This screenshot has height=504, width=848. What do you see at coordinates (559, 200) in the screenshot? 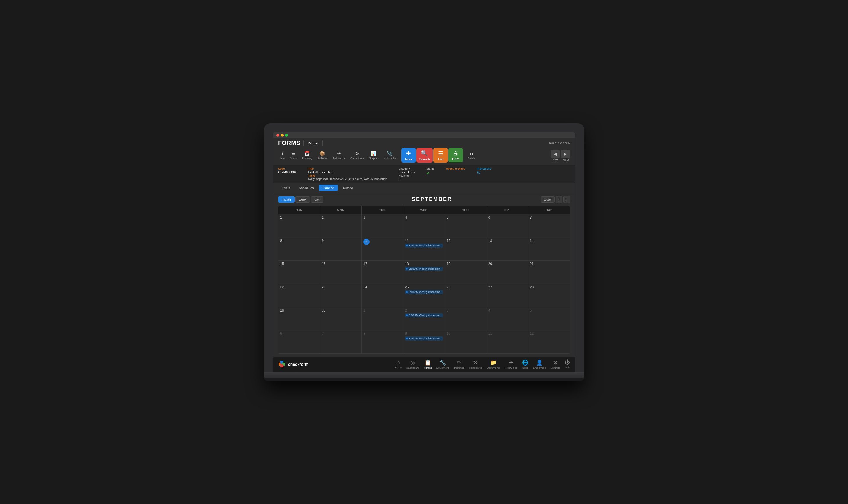
I see `cal-prev-button: ‹` at bounding box center [559, 200].